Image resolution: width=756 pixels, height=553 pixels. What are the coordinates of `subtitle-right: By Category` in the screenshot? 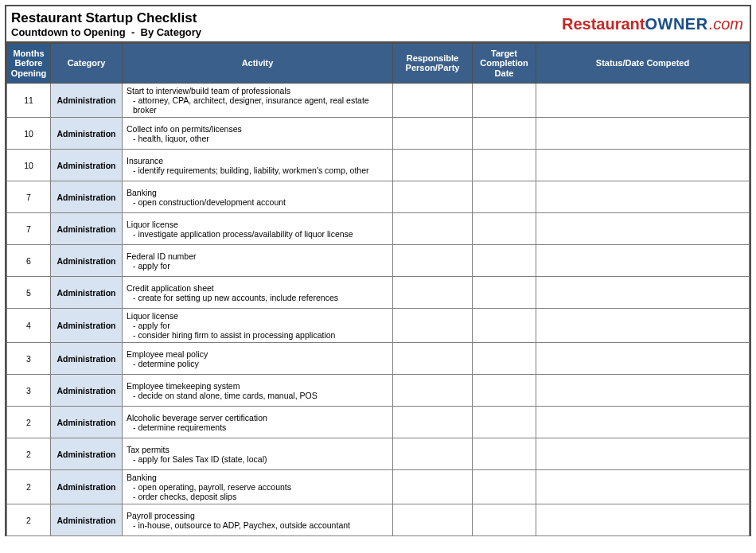 It's located at (172, 32).